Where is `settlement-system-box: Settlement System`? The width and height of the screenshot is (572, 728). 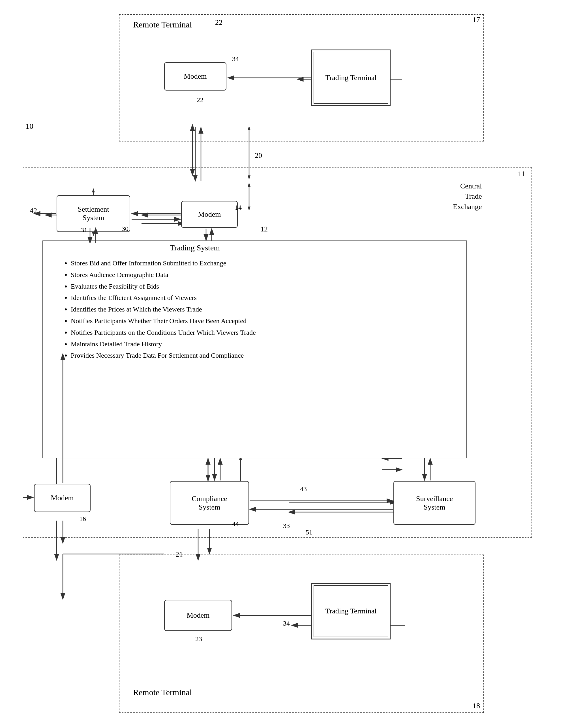 settlement-system-box: Settlement System is located at coordinates (93, 214).